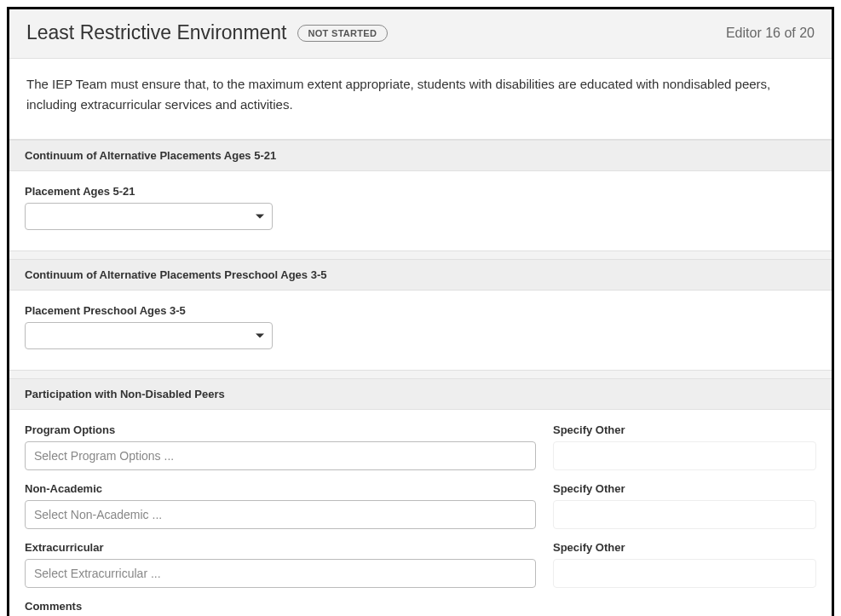 The height and width of the screenshot is (616, 841). What do you see at coordinates (148, 336) in the screenshot?
I see `placement-3-5-select-wrap` at bounding box center [148, 336].